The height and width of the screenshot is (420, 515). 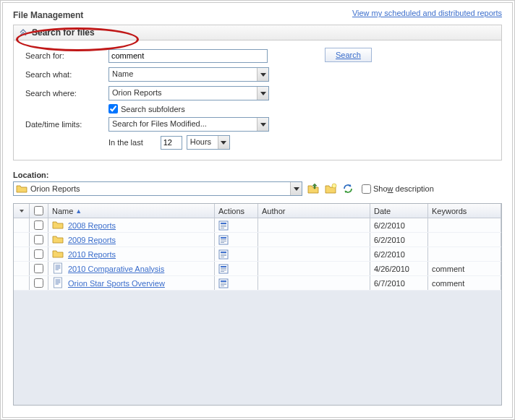 What do you see at coordinates (189, 93) in the screenshot?
I see `search-where-select: Orion Reports` at bounding box center [189, 93].